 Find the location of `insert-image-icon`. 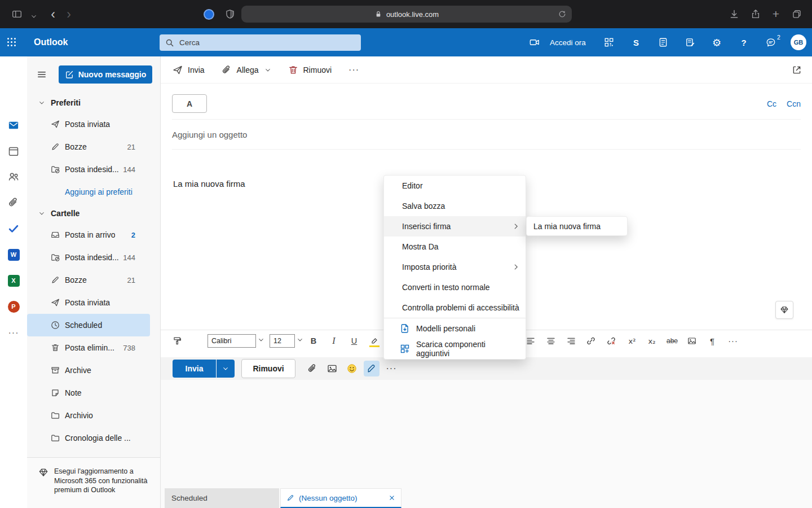

insert-image-icon is located at coordinates (692, 341).